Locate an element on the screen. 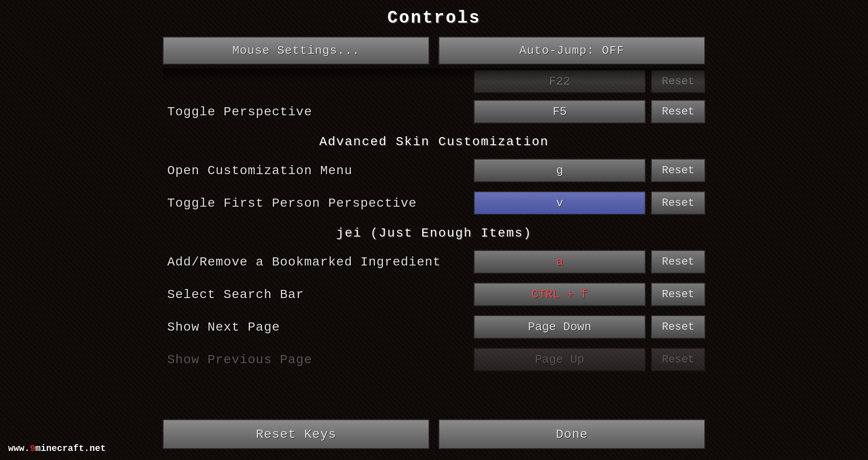  show-next-page-key: Page Down is located at coordinates (560, 327).